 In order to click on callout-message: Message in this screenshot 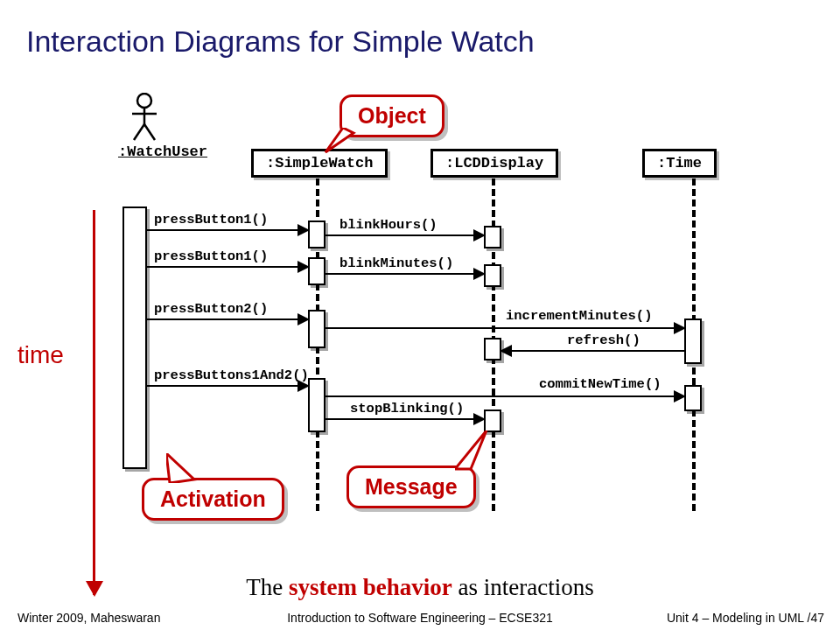, I will do `click(411, 486)`.